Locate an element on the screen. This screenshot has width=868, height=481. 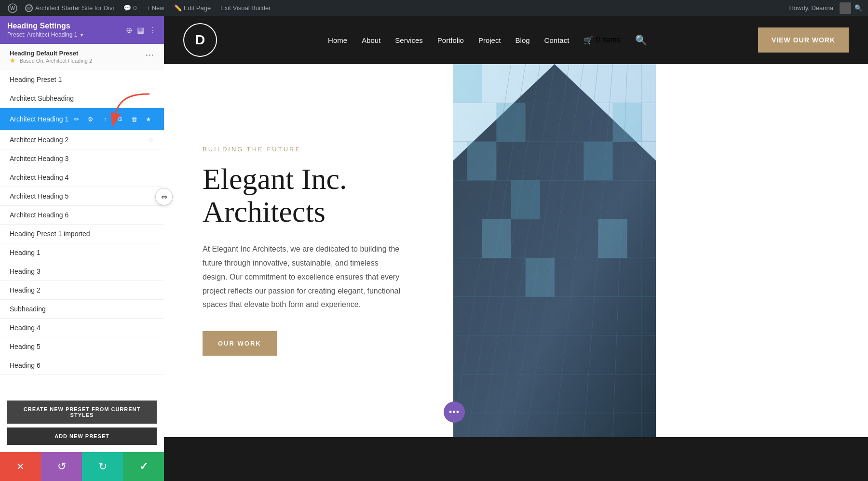
default-preset-label: Heading Default Preset is located at coordinates (44, 53).